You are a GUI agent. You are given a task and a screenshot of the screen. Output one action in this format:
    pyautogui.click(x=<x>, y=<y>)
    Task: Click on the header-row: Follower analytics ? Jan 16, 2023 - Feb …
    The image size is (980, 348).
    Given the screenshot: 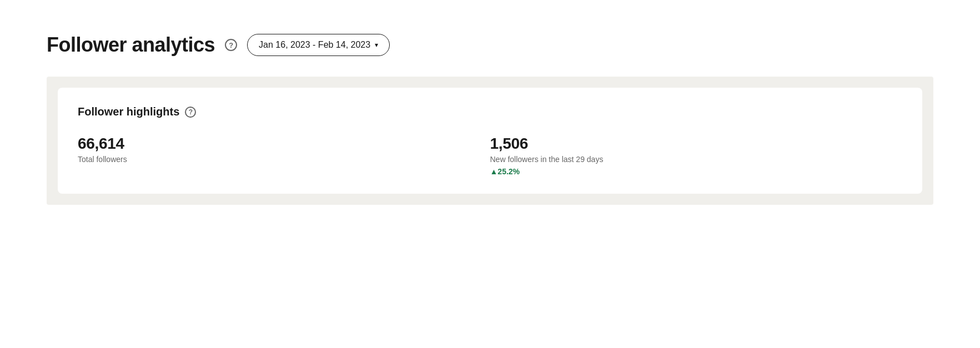 What is the action you would take?
    pyautogui.click(x=490, y=45)
    